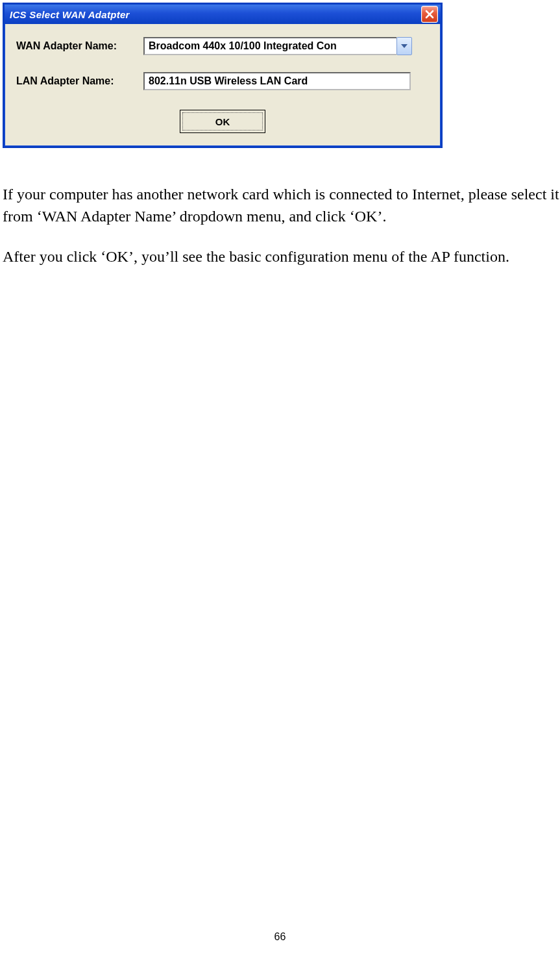  I want to click on titlebar: ICS Select WAN Adatpter, so click(223, 14).